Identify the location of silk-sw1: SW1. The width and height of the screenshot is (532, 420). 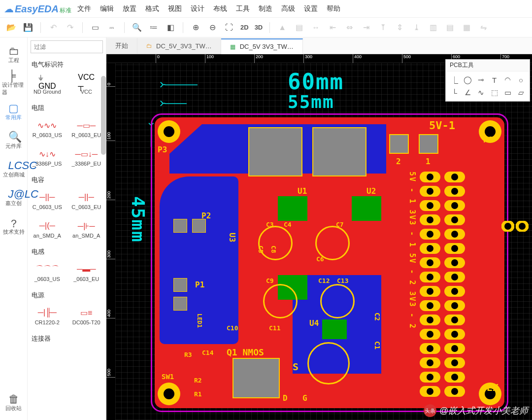
(167, 377).